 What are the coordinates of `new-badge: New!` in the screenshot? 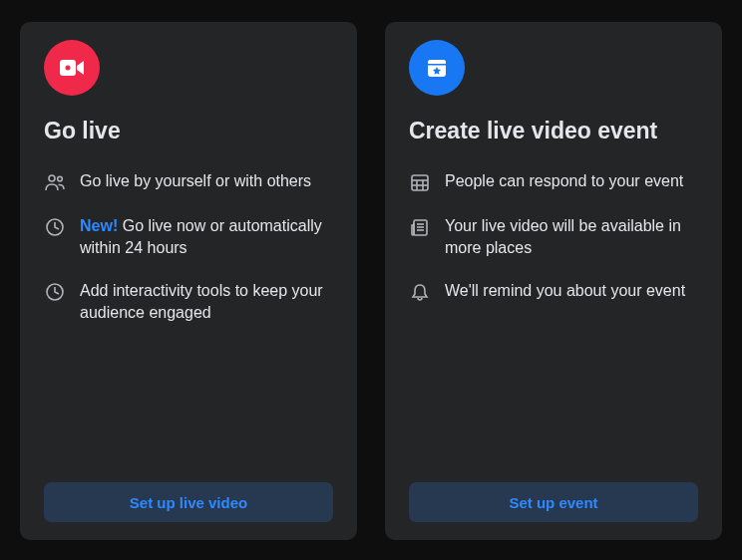 It's located at (99, 225).